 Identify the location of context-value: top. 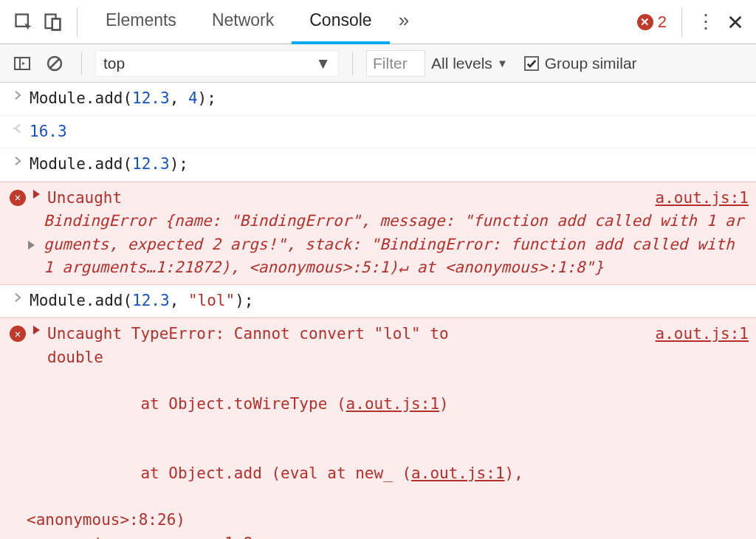
(114, 63).